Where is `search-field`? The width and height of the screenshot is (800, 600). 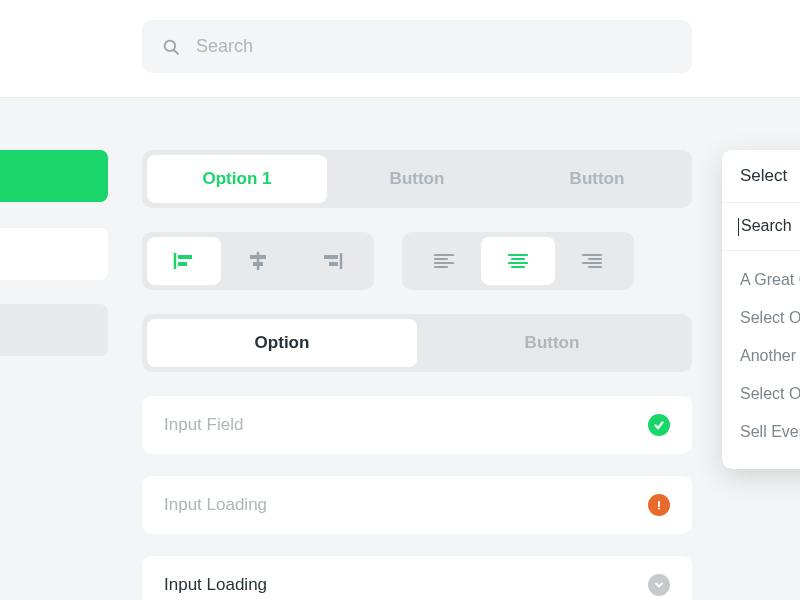
search-field is located at coordinates (417, 46).